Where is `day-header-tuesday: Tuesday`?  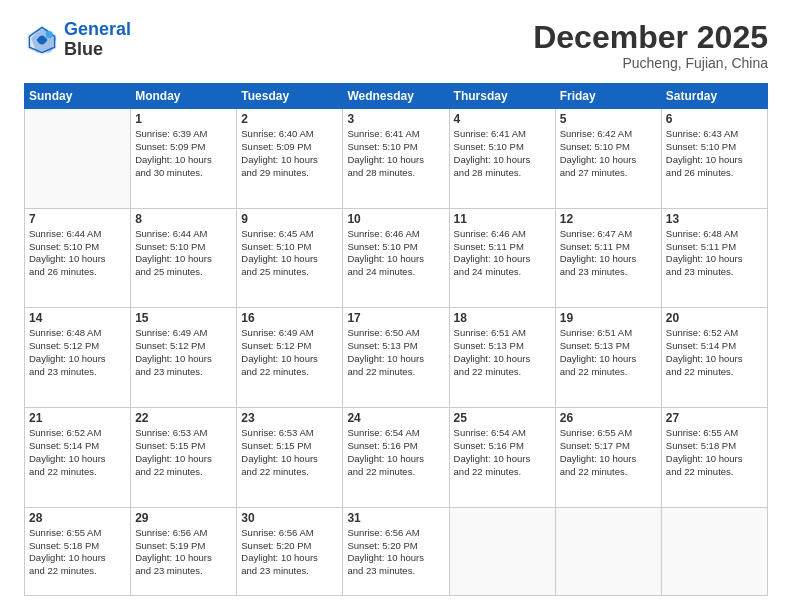
day-header-tuesday: Tuesday is located at coordinates (290, 96).